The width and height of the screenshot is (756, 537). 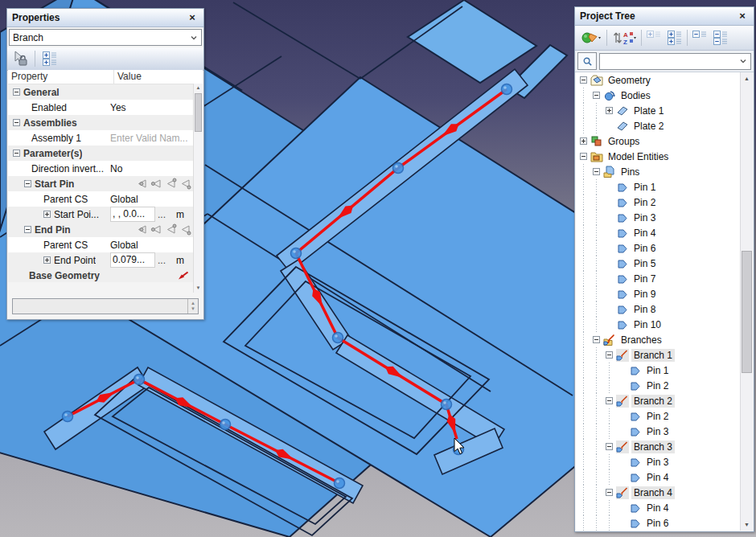 I want to click on cursor-lock-icon, so click(x=20, y=59).